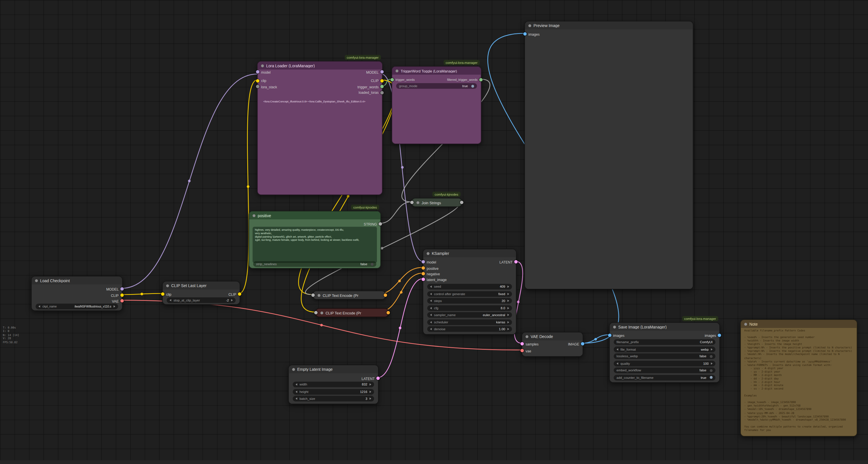 This screenshot has width=868, height=464. I want to click on width-widget: width 832, so click(334, 384).